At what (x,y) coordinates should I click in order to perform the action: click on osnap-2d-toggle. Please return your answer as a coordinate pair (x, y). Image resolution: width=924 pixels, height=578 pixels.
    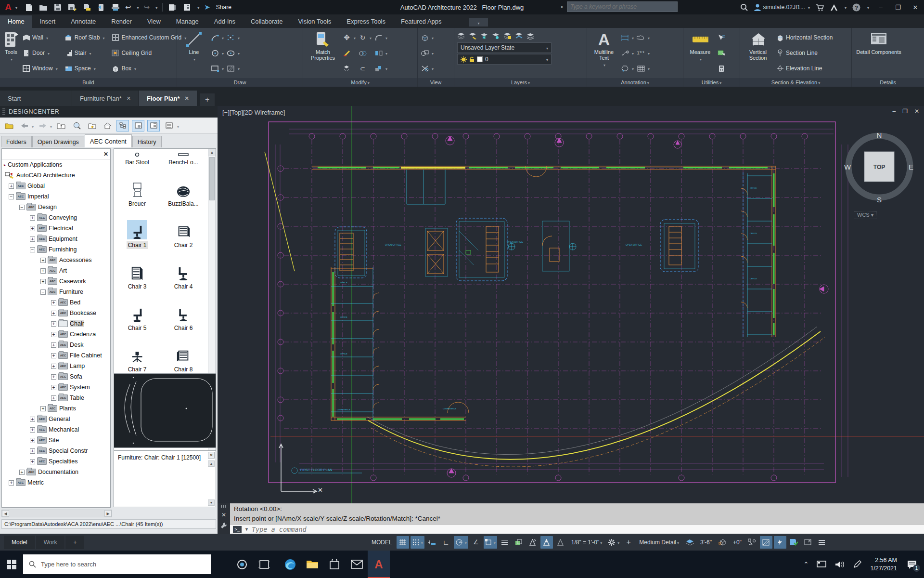
    Looking at the image, I should click on (547, 542).